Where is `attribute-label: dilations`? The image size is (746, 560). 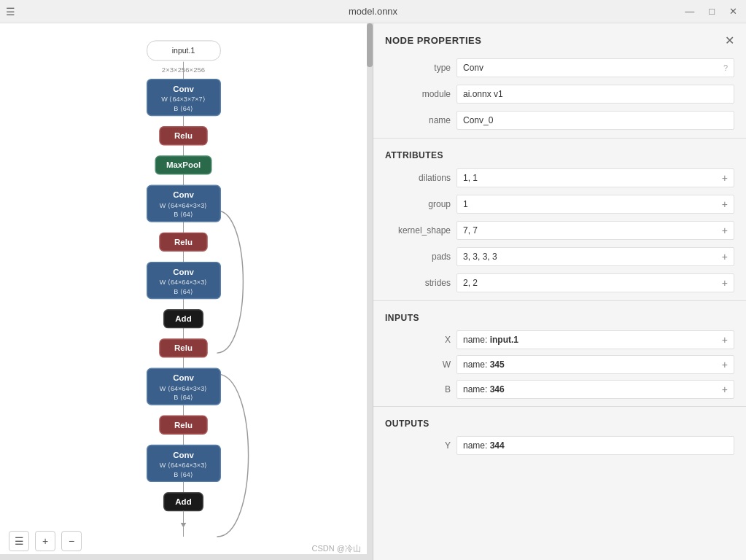 attribute-label: dilations is located at coordinates (418, 178).